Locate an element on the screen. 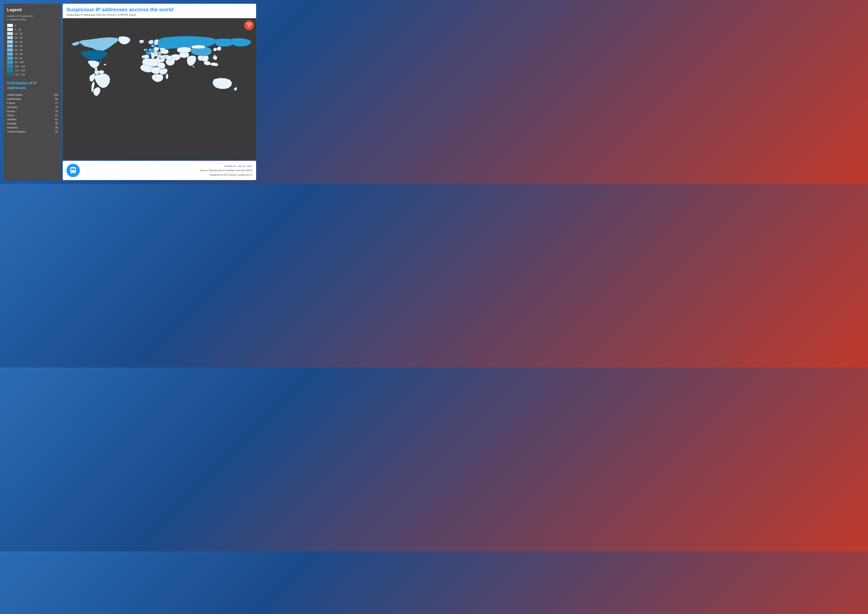 The height and width of the screenshot is (614, 868). country-name: France is located at coordinates (28, 103).